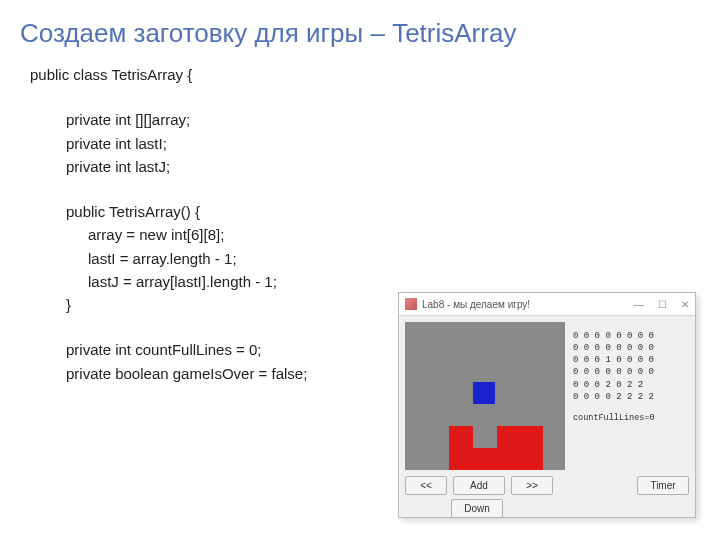 This screenshot has width=720, height=540. Describe the element at coordinates (639, 304) in the screenshot. I see `minimize-button: —` at that location.